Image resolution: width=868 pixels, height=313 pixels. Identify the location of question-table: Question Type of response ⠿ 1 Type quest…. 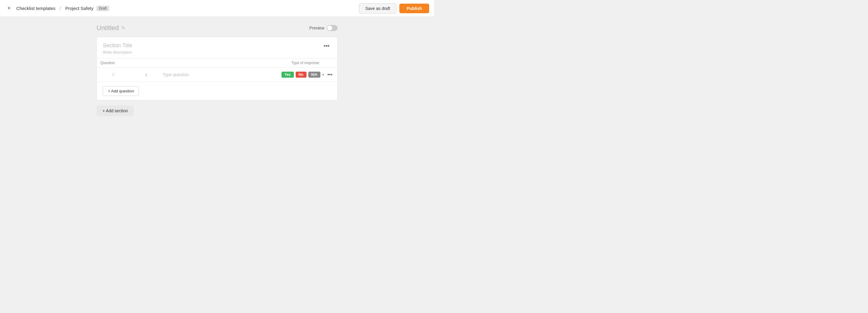
(217, 70).